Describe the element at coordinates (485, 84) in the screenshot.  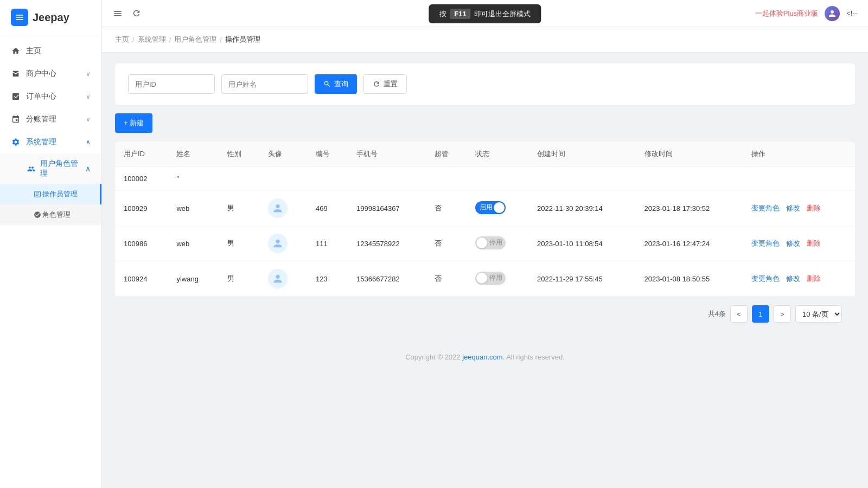
I see `filter-bar: 查询 重置` at that location.